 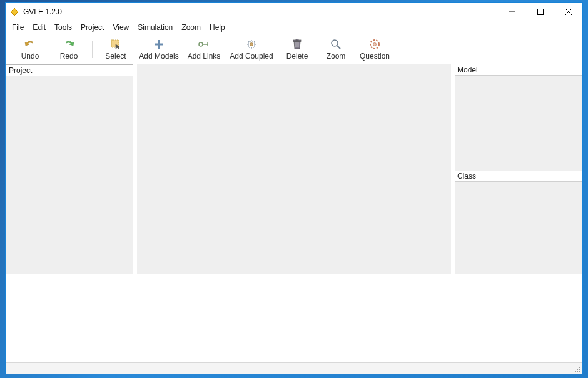 What do you see at coordinates (568, 12) in the screenshot?
I see `close-button` at bounding box center [568, 12].